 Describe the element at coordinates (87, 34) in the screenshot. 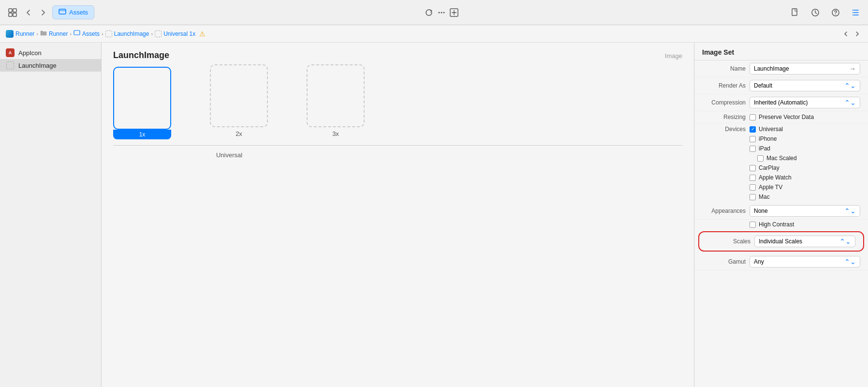

I see `breadcrumb-assets: Assets` at that location.